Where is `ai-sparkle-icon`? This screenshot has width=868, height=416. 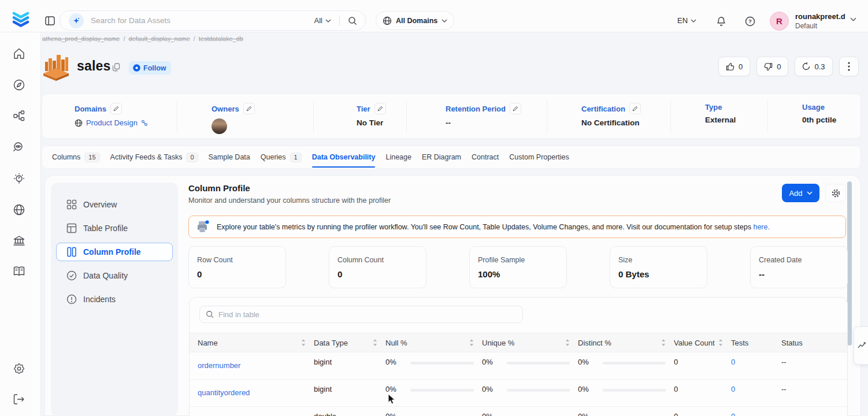 ai-sparkle-icon is located at coordinates (76, 21).